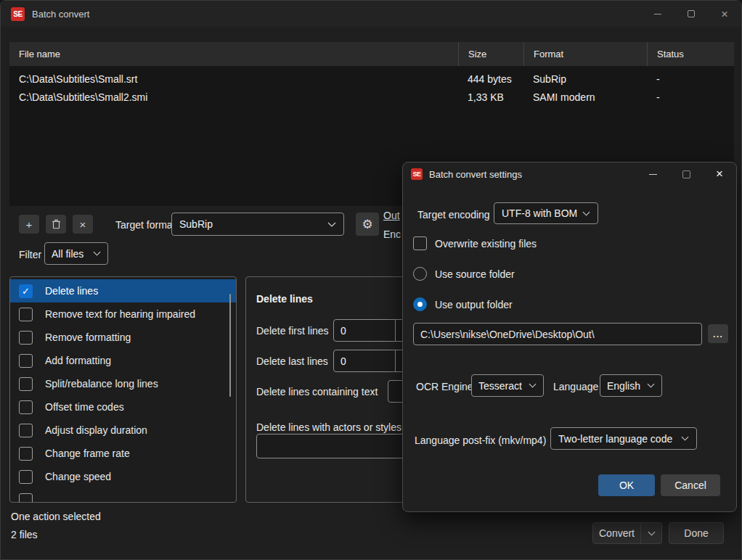 The height and width of the screenshot is (560, 742). What do you see at coordinates (293, 331) in the screenshot?
I see `delete-first-lines-label: Delete first lines` at bounding box center [293, 331].